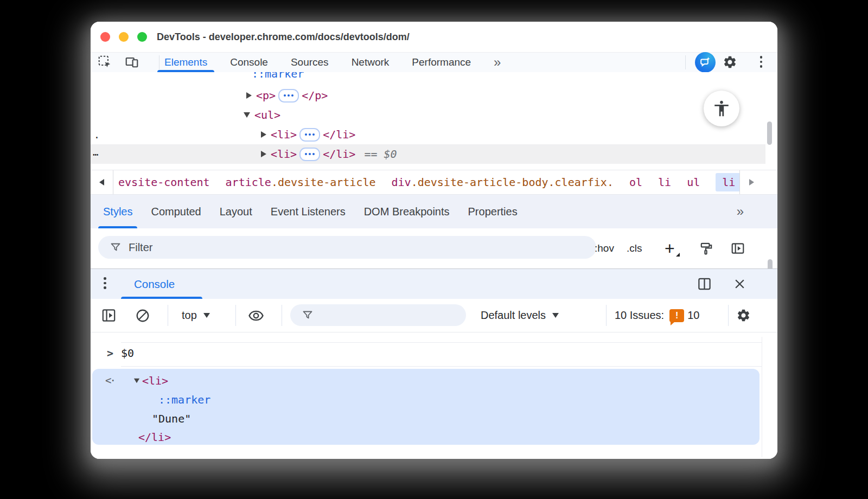 The width and height of the screenshot is (868, 499). I want to click on console-filter-input, so click(378, 315).